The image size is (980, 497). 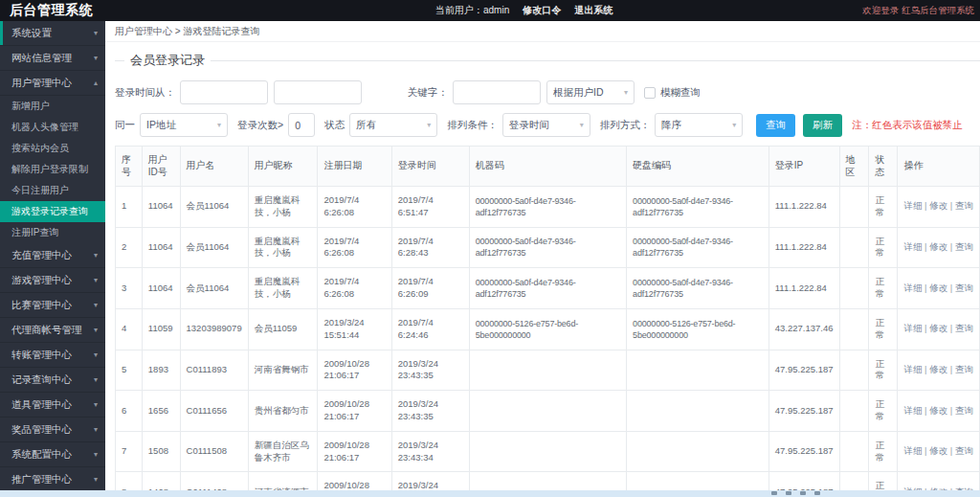 What do you see at coordinates (547, 370) in the screenshot?
I see `cell-machine_code` at bounding box center [547, 370].